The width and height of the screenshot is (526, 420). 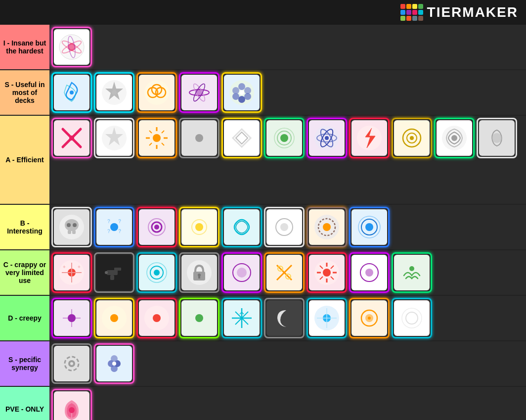 I want to click on tier-label-B: B - Interesting, so click(x=25, y=227).